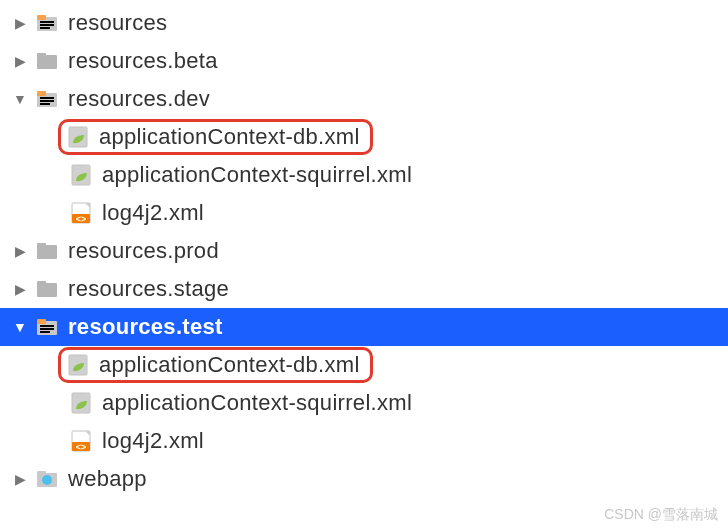  Describe the element at coordinates (108, 479) in the screenshot. I see `tree-item-label: webapp` at that location.